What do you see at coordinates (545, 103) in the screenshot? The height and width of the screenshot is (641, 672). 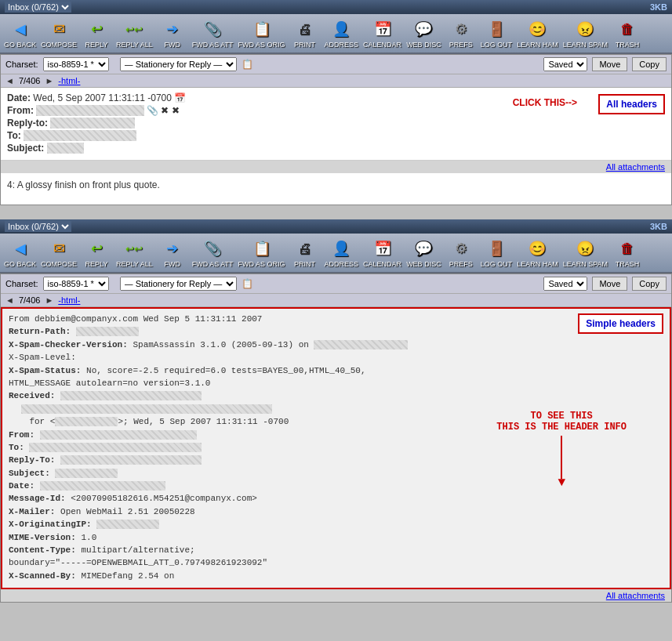 I see `click-arrow-annotation: CLICK THIS-->` at bounding box center [545, 103].